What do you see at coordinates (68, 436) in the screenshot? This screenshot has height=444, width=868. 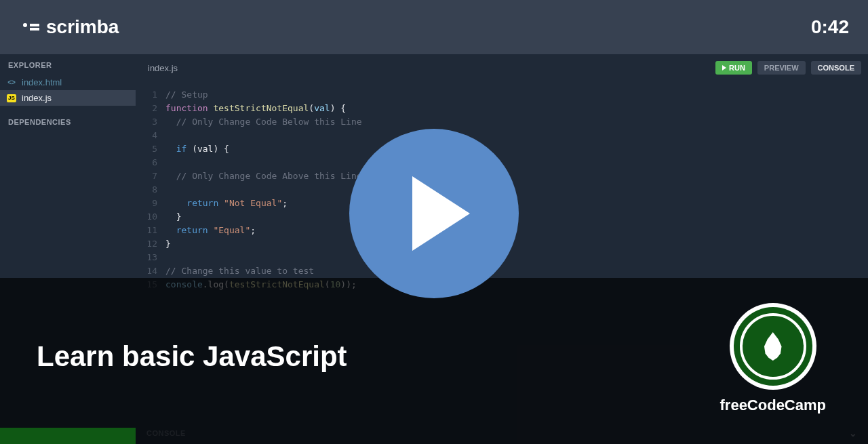 I see `bottom-status-bar` at bounding box center [68, 436].